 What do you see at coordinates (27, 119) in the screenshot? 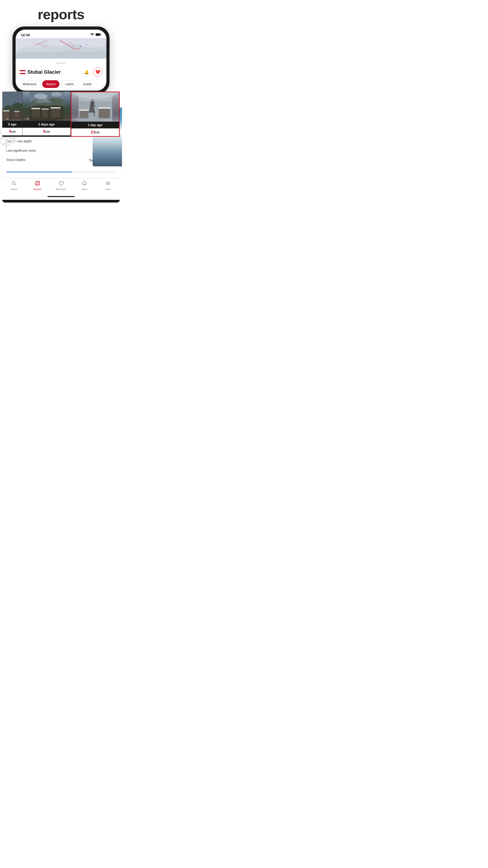
I see `webcam-watermark-2: W▪▪D▌▌` at bounding box center [27, 119].